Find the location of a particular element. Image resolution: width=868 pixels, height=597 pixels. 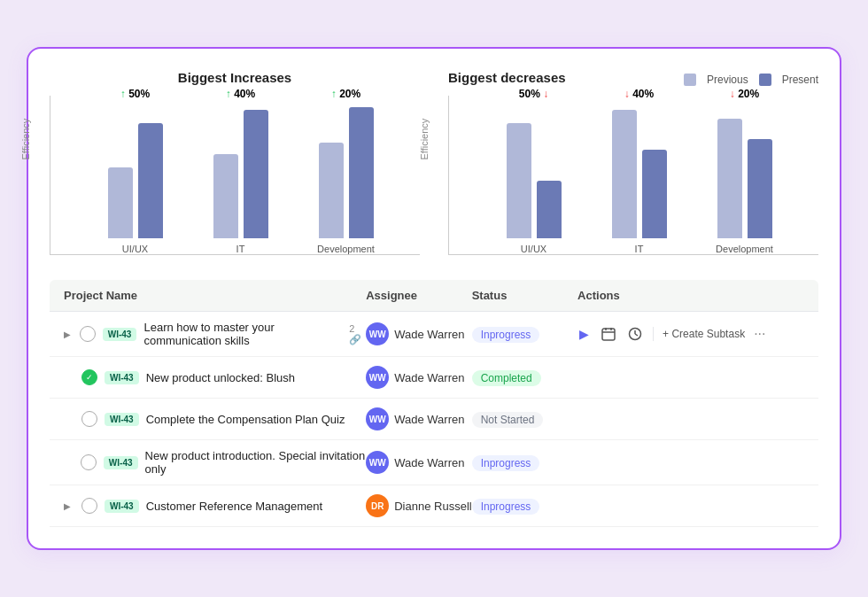

decreases-chart-area: Efficiency 50% ↓ UI/UX is located at coordinates (633, 175).